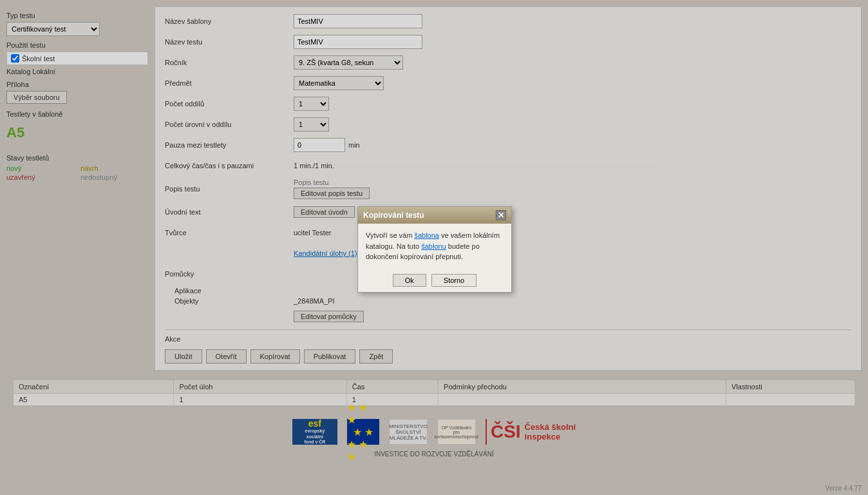 The width and height of the screenshot is (868, 495). What do you see at coordinates (508, 189) in the screenshot?
I see `popis-testu-row: Popis testu Popis testu Editovat popis t…` at bounding box center [508, 189].